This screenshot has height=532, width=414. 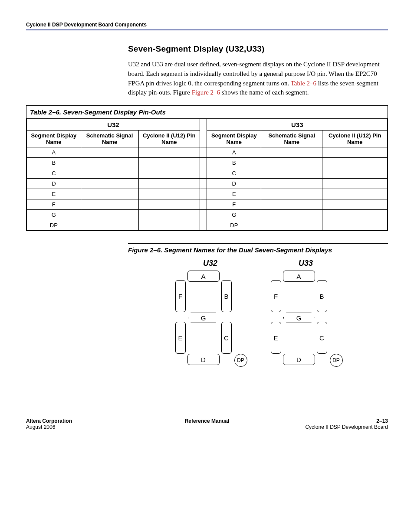 What do you see at coordinates (207, 421) in the screenshot?
I see `footer-center: Reference Manual` at bounding box center [207, 421].